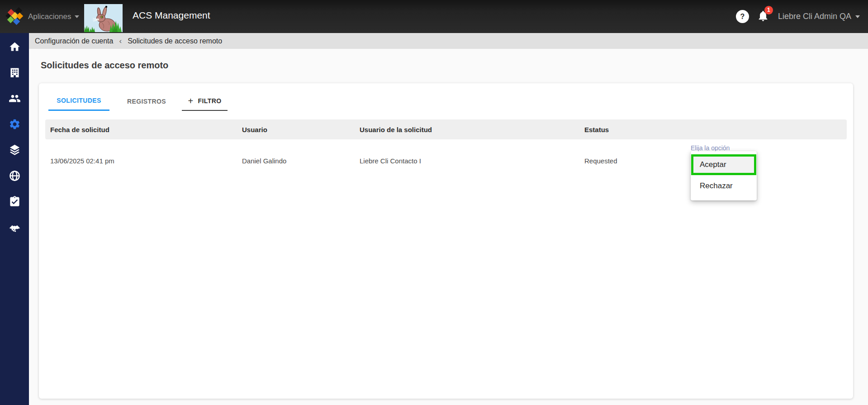  What do you see at coordinates (14, 227) in the screenshot?
I see `handshake-icon` at bounding box center [14, 227].